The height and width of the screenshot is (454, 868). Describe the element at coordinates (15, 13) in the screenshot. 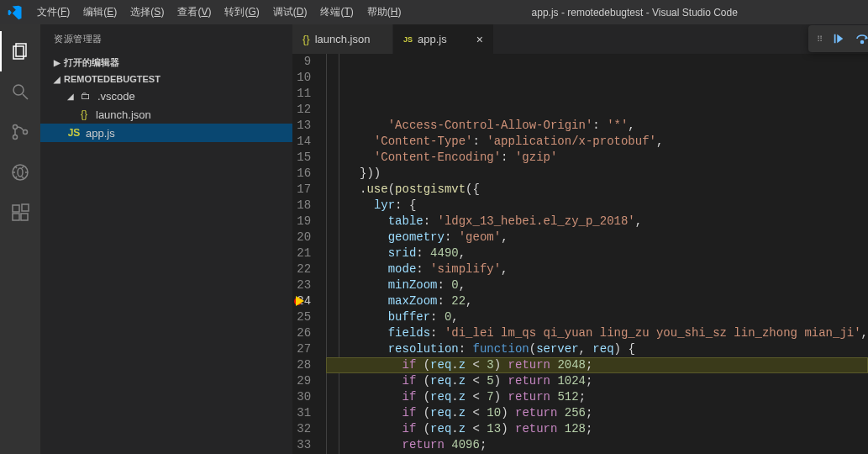

I see `vscode-logo-icon` at that location.